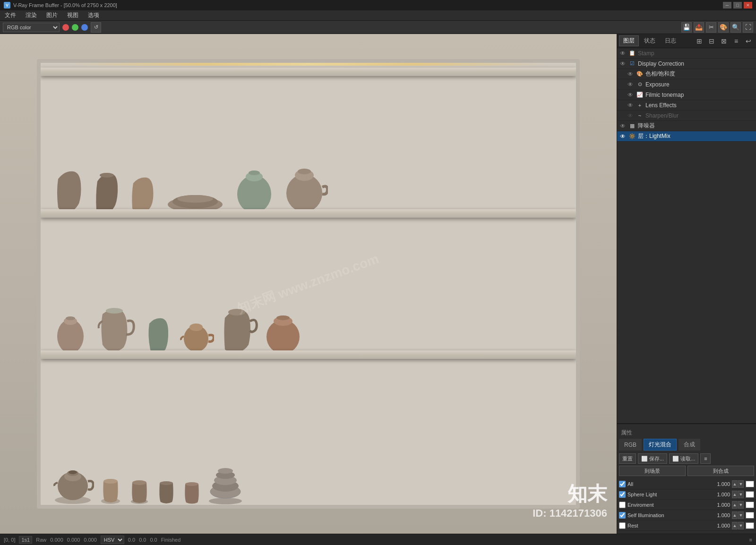  What do you see at coordinates (75, 27) in the screenshot?
I see `green-dot` at bounding box center [75, 27].